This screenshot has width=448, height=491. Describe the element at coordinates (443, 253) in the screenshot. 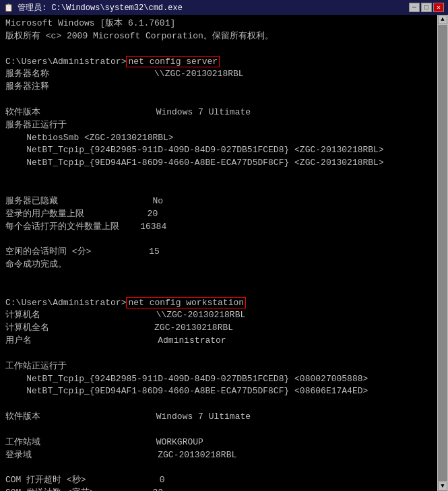

I see `scrollbar: ▲ ▼` at that location.